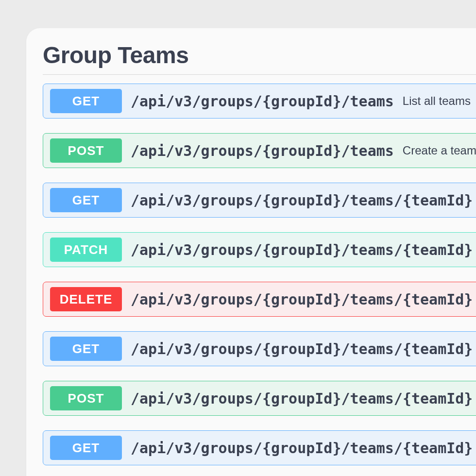  What do you see at coordinates (259, 58) in the screenshot?
I see `section-title: Group Teams` at bounding box center [259, 58].